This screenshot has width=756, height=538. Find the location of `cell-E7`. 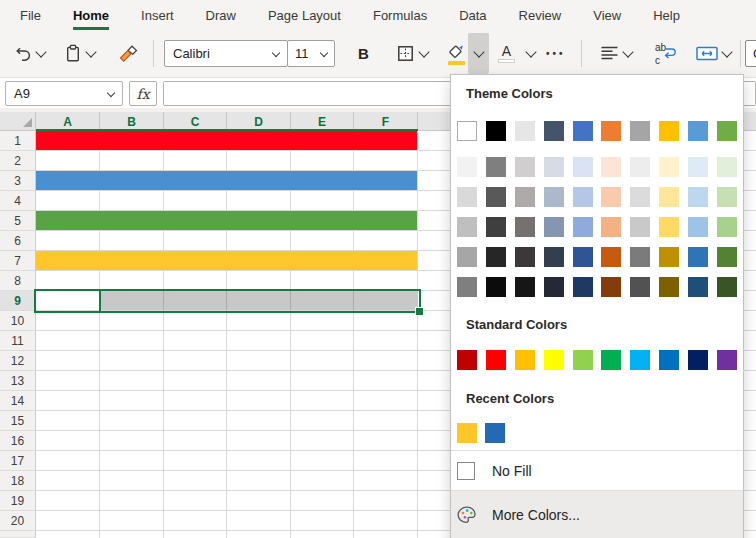

cell-E7 is located at coordinates (322, 261).